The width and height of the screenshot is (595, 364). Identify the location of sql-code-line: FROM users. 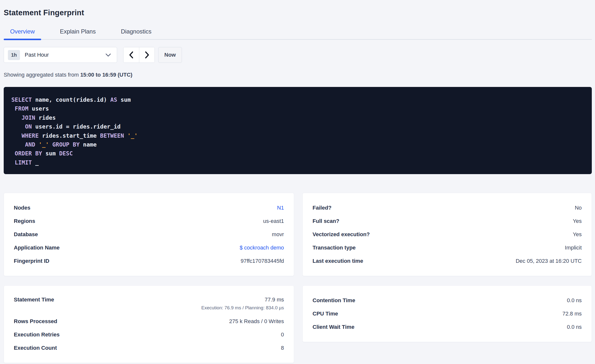
(298, 109).